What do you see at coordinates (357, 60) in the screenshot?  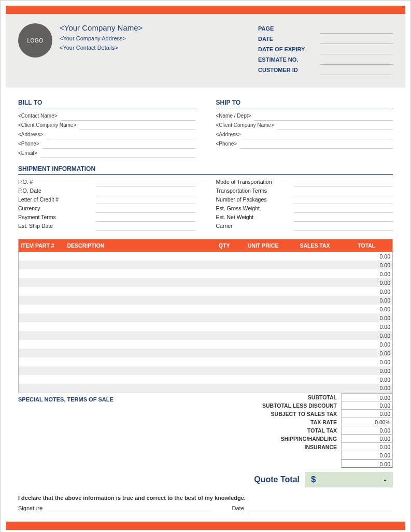 I see `meta-input-estimate` at bounding box center [357, 60].